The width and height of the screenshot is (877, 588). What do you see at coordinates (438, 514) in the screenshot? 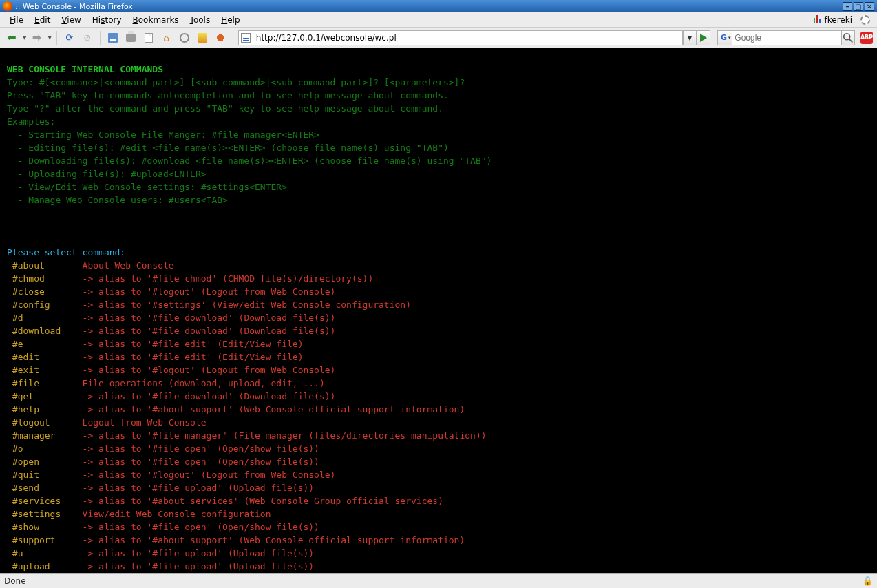
I see `command-row: #settings View/edit Web Console configur…` at bounding box center [438, 514].